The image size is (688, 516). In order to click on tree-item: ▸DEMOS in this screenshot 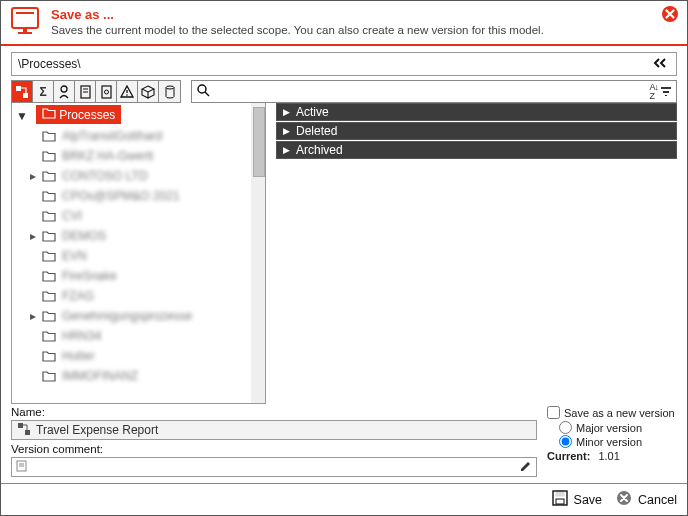, I will do `click(138, 236)`.